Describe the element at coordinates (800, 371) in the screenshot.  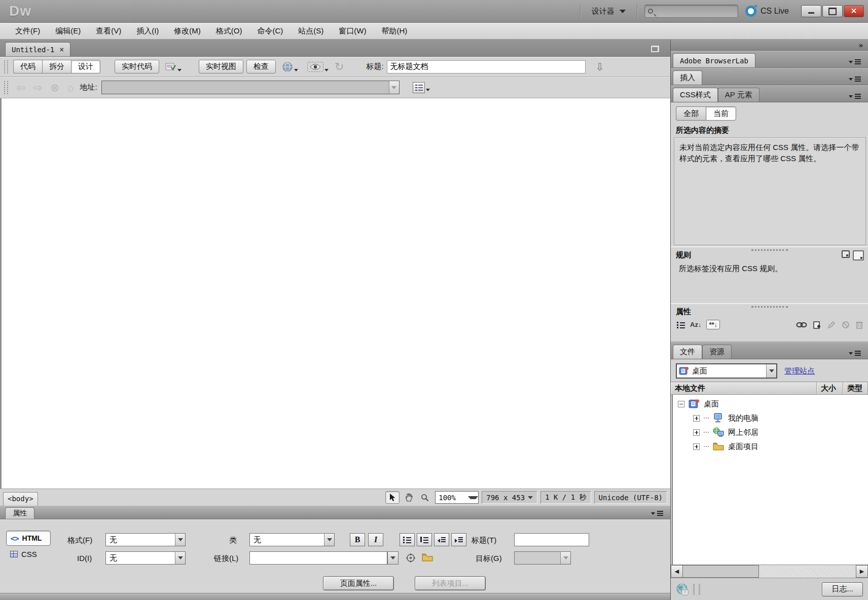
I see `manage-sites-link: 管理站点` at that location.